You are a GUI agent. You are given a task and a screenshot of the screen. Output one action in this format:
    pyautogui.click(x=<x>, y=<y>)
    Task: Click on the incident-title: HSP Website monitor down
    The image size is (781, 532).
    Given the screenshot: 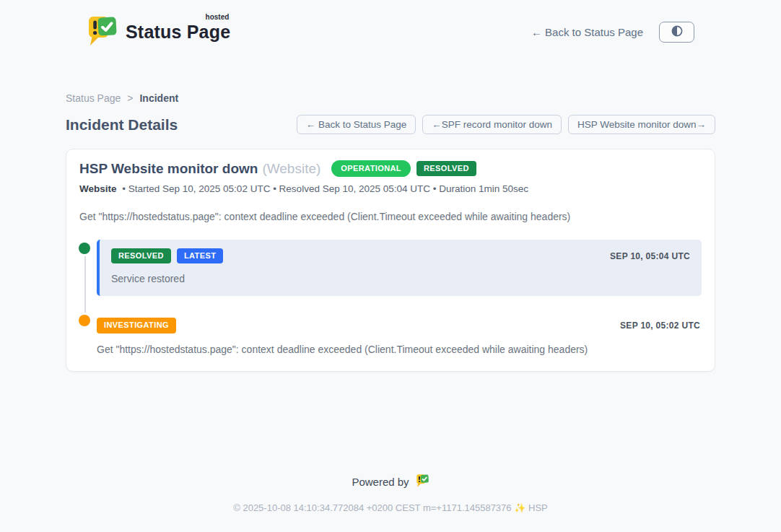 What is the action you would take?
    pyautogui.click(x=169, y=169)
    